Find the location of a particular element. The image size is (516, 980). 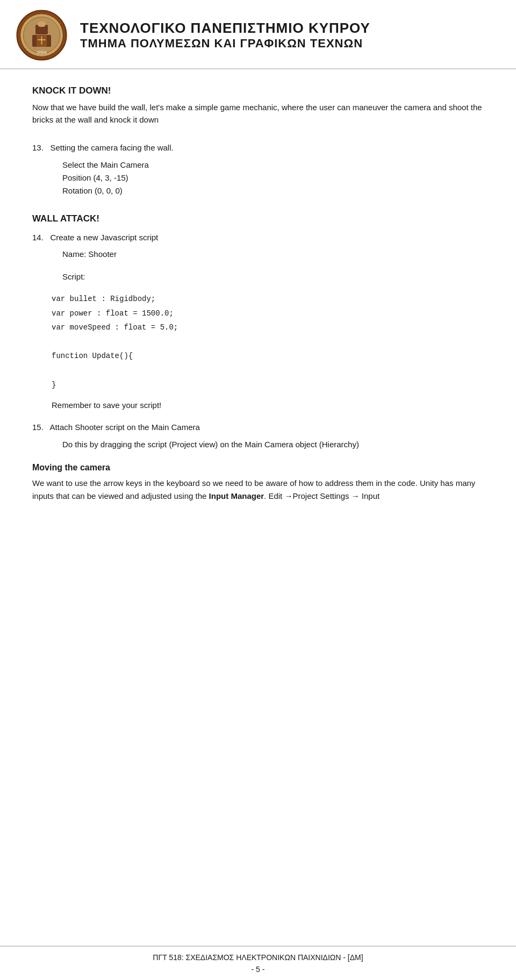

step-15-text: Attach Shooter script on the Main Camera is located at coordinates (125, 427).